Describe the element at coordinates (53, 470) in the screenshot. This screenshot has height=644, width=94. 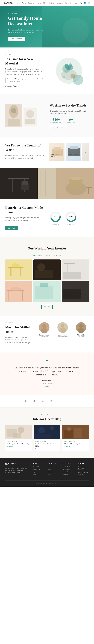
I see `footer-link-work: Work` at that location.